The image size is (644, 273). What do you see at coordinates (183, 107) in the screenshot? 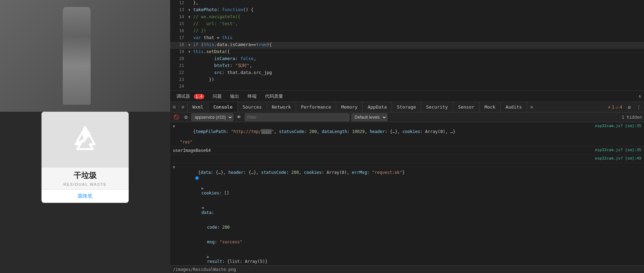
I see `subtab-pause: ⊘` at bounding box center [183, 107].